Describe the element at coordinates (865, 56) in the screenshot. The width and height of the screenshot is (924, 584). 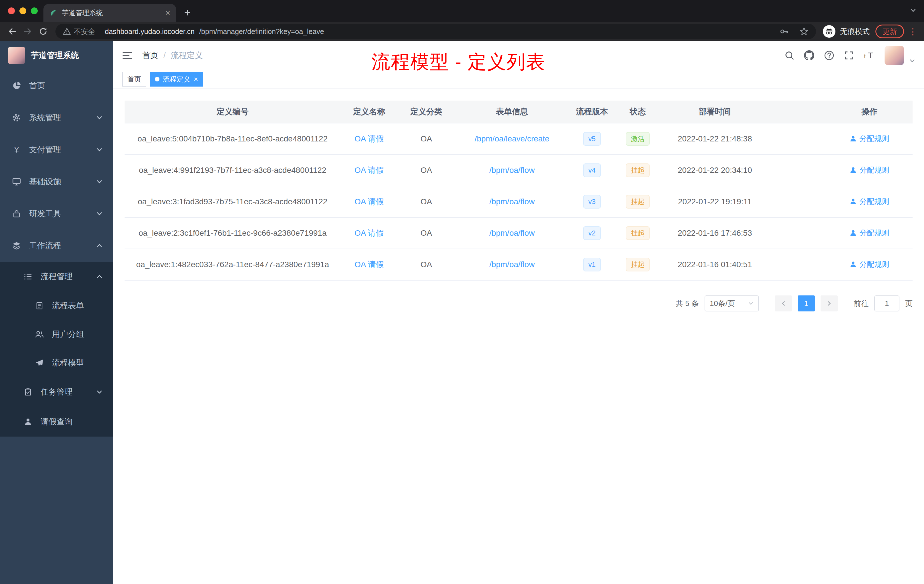
I see `svg-text: t` at that location.